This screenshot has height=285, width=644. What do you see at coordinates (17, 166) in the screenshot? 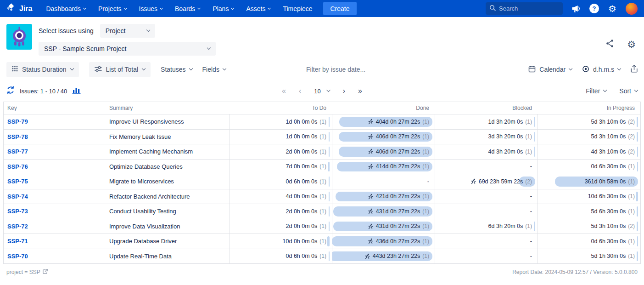
I see `issue-key-link: SSP-76` at bounding box center [17, 166].